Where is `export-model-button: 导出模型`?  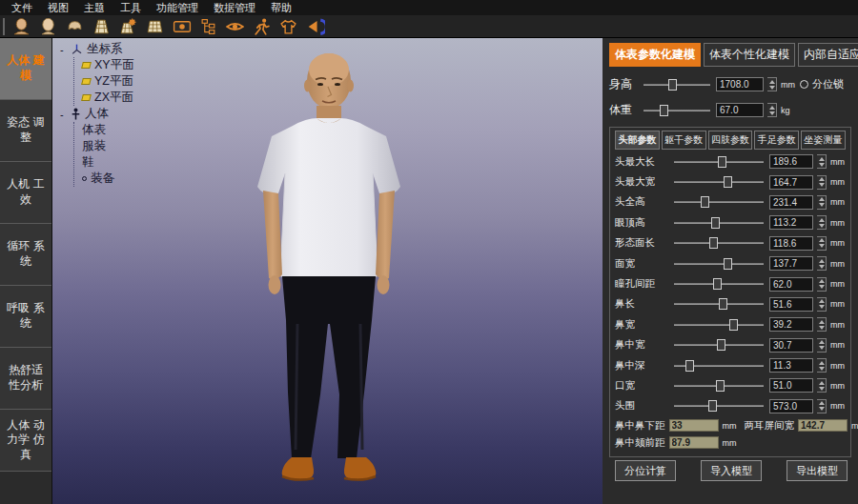 export-model-button: 导出模型 is located at coordinates (817, 471).